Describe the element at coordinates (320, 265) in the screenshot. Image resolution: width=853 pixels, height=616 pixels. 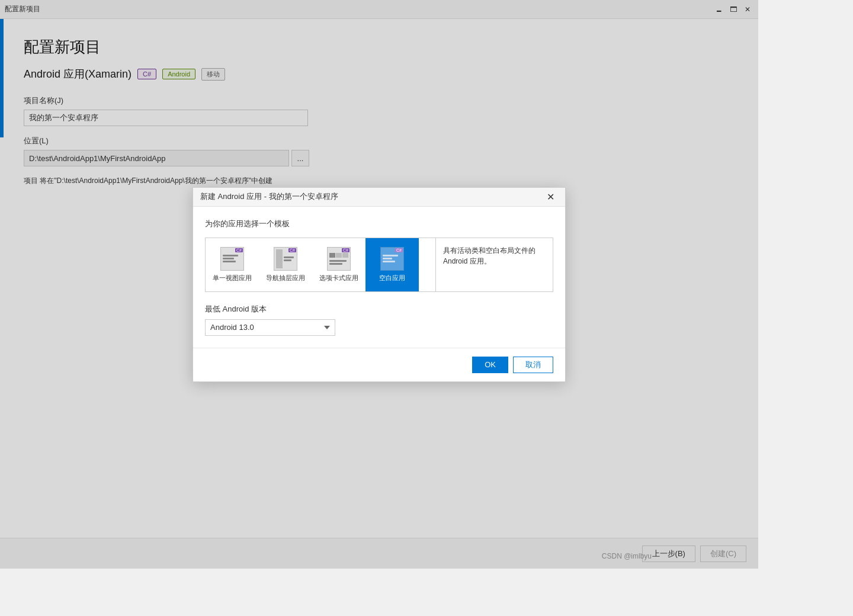
I see `template-list: C# 单一视图应用` at that location.